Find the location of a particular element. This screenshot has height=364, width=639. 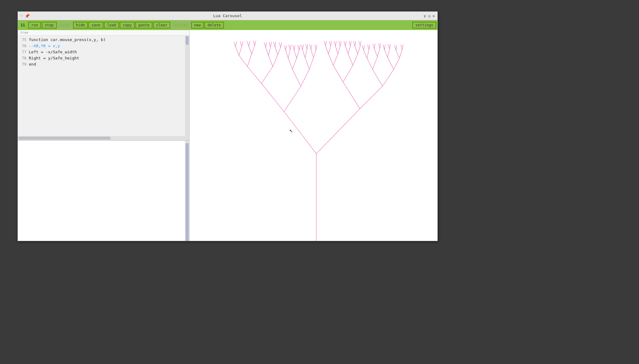

vertical-scrollbar is located at coordinates (187, 86).